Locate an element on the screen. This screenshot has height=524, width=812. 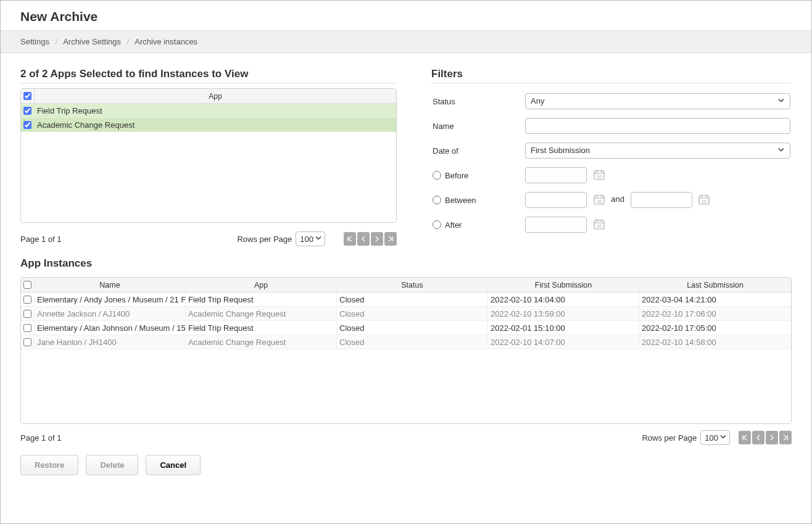
row-first: 2022-02-10 13:59:00 is located at coordinates (564, 314).